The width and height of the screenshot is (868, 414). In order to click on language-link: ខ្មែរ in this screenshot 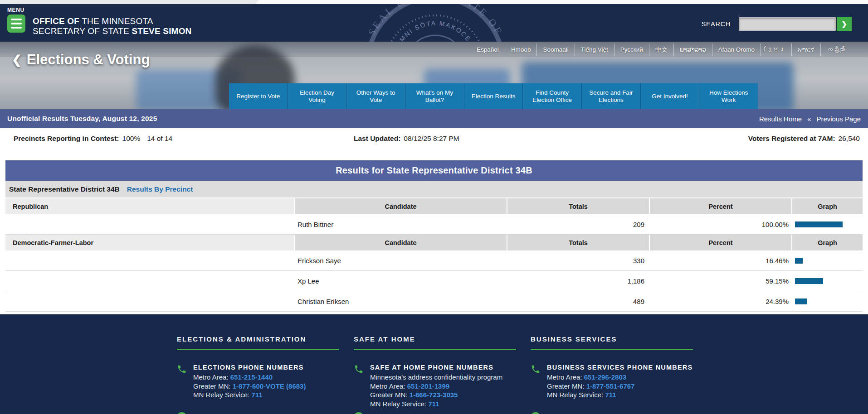, I will do `click(776, 50)`.